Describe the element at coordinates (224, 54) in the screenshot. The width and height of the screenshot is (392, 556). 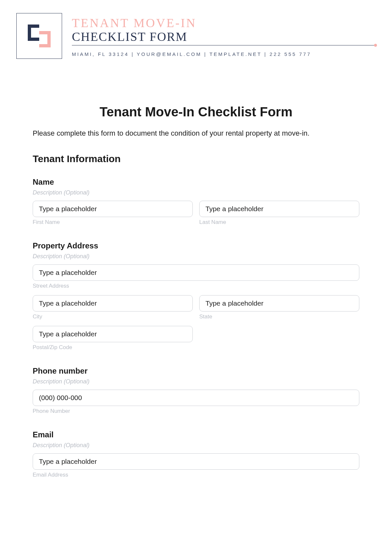
I see `header-contact-line: MIAMI, FL 33124 | YOUR@EMAIL.COM | TEMPL…` at that location.